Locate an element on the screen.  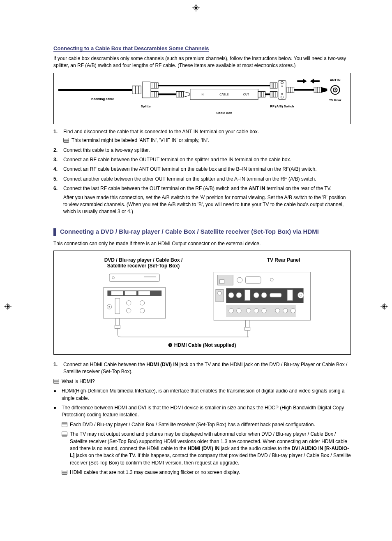
step-number: 3. is located at coordinates (58, 160).